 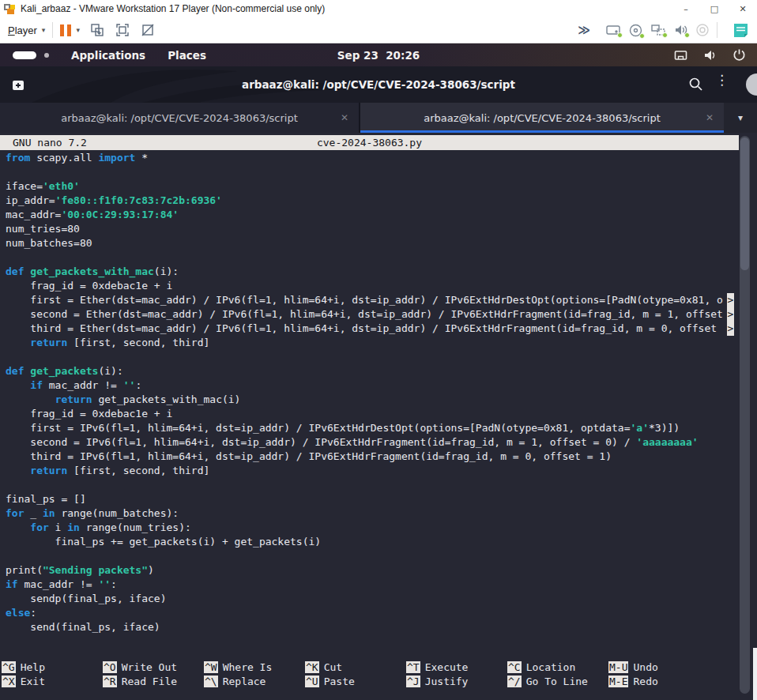 What do you see at coordinates (33, 681) in the screenshot?
I see `shortcut-label: Exit` at bounding box center [33, 681].